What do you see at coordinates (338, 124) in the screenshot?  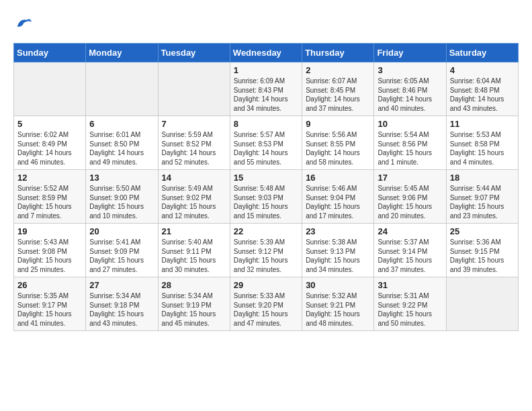 I see `day-number: 9` at bounding box center [338, 124].